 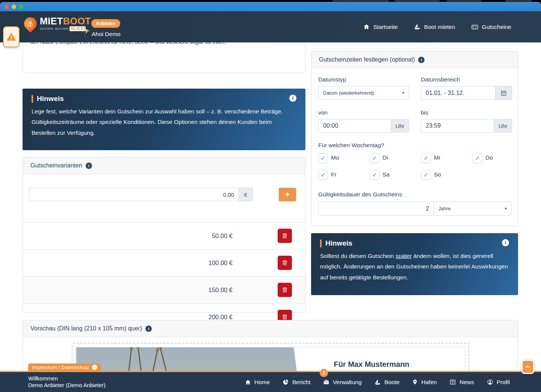 I want to click on checkbox-sa: ✓, so click(x=375, y=175).